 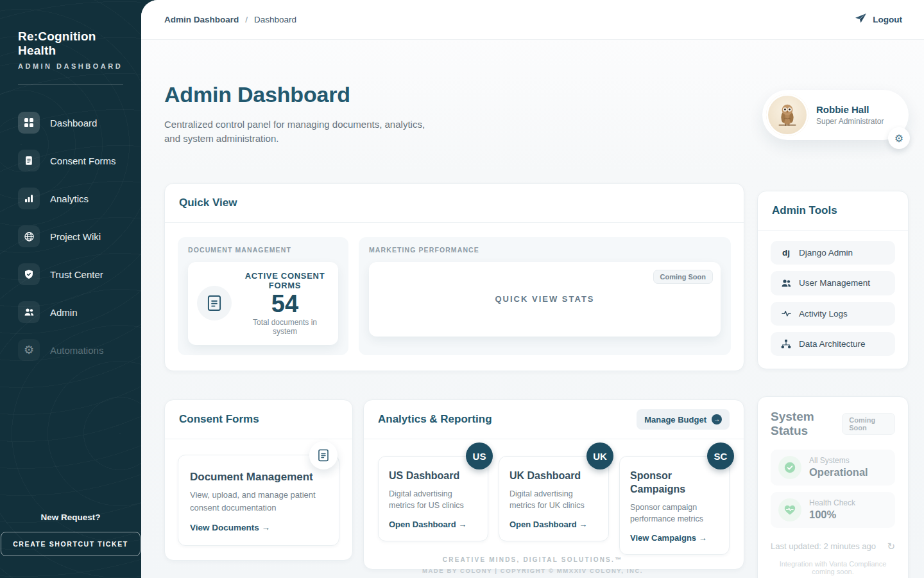 I want to click on sidebar-item-label: Admin, so click(x=64, y=312).